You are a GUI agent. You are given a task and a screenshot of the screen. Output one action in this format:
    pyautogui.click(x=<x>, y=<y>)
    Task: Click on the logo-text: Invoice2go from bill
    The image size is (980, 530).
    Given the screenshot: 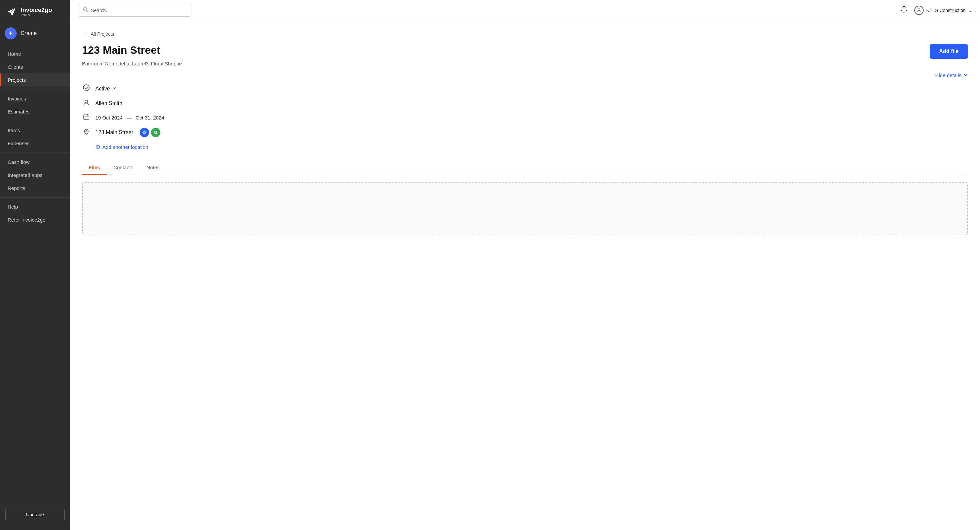 What is the action you would take?
    pyautogui.click(x=37, y=12)
    